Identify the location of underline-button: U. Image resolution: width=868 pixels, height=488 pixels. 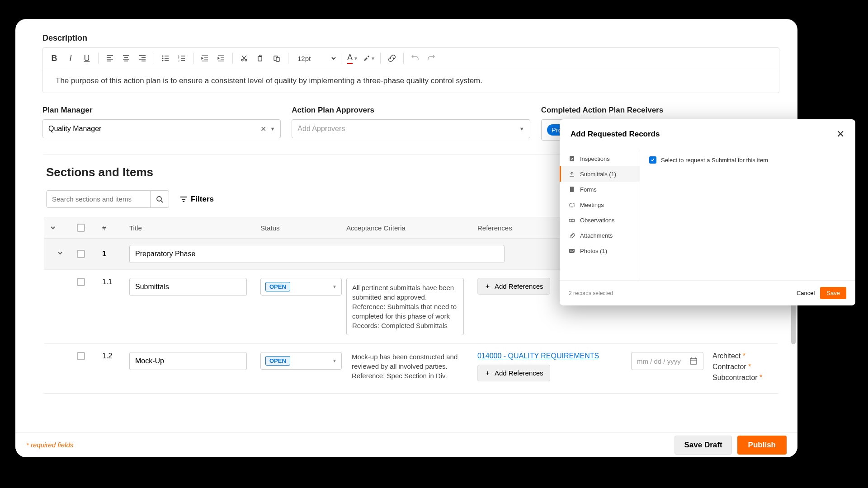
(87, 58).